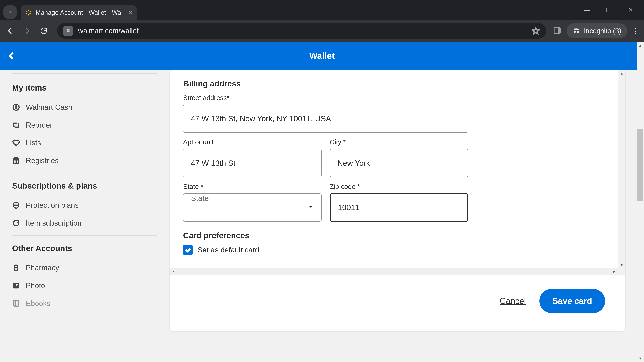 This screenshot has height=362, width=644. Describe the element at coordinates (636, 31) in the screenshot. I see `browser-menu-icon: ⋮` at that location.